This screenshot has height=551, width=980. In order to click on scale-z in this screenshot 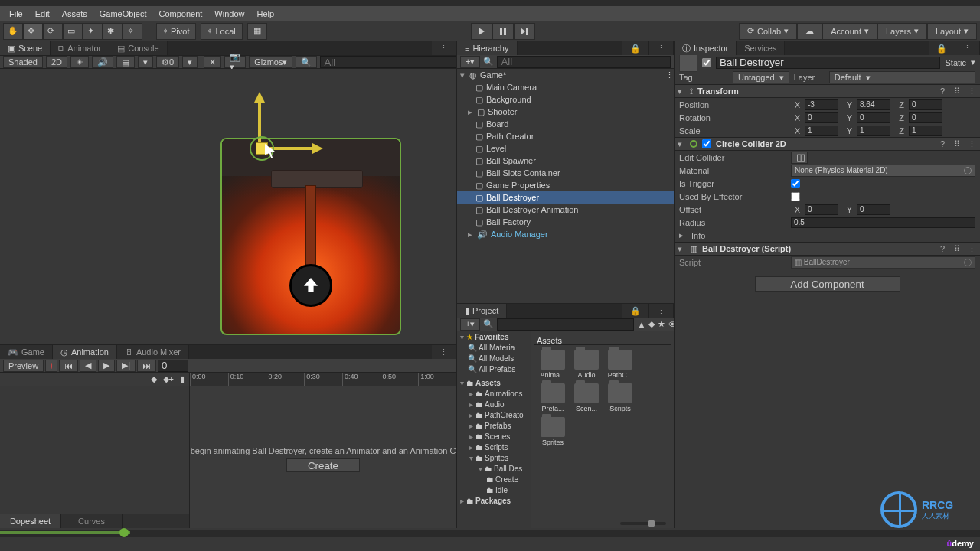, I will do `click(926, 131)`.